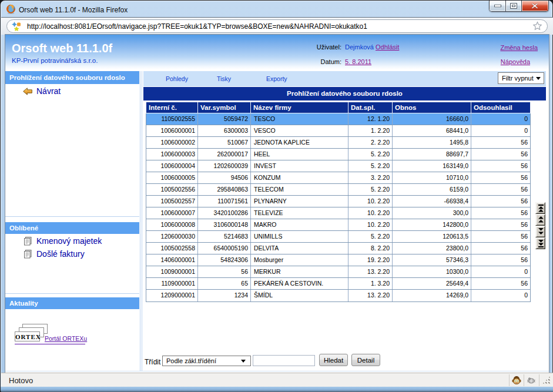  I want to click on maximize-button, so click(514, 6).